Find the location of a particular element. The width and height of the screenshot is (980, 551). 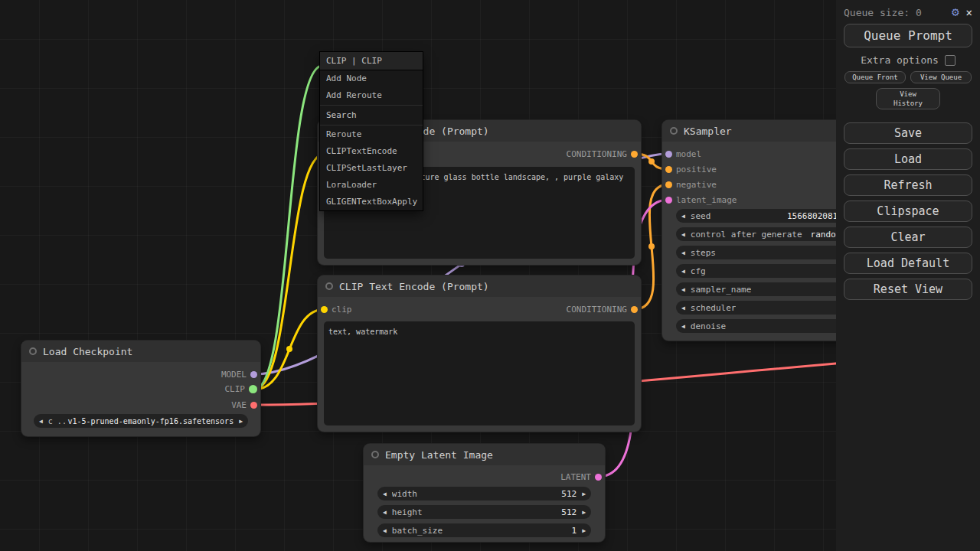

input-slot-negative: negative is located at coordinates (691, 184).